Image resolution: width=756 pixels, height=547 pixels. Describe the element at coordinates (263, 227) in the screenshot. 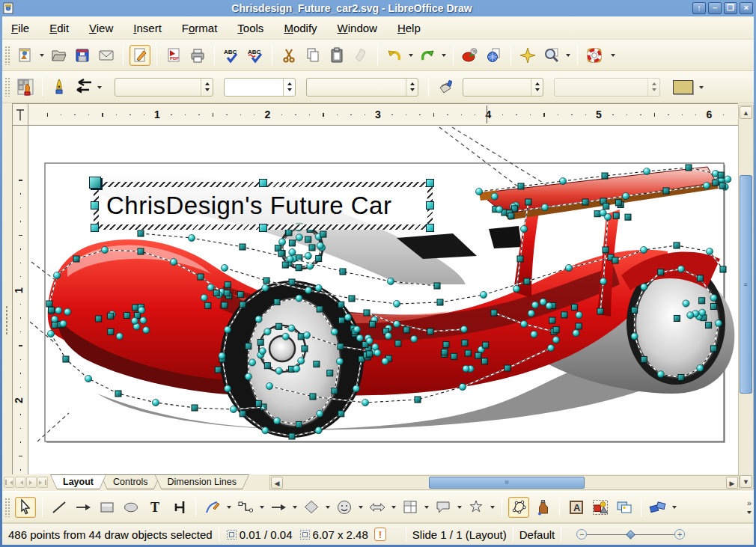

I see `selection-handle-bottom` at that location.